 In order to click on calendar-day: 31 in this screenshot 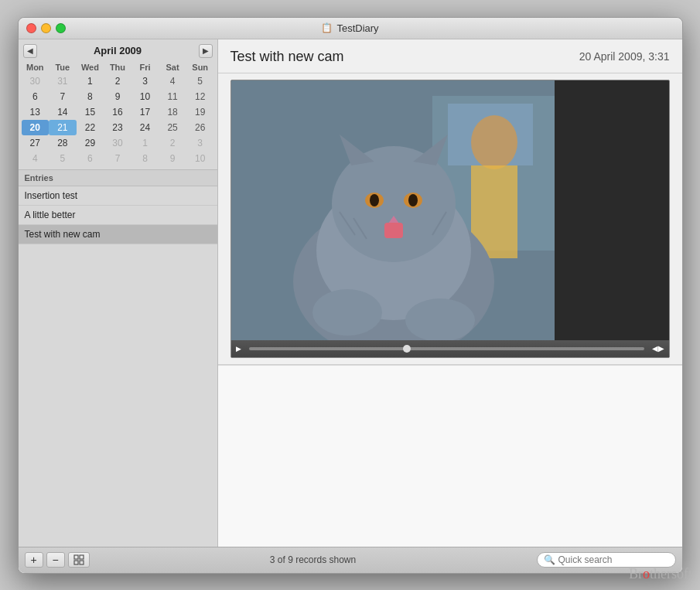, I will do `click(63, 81)`.